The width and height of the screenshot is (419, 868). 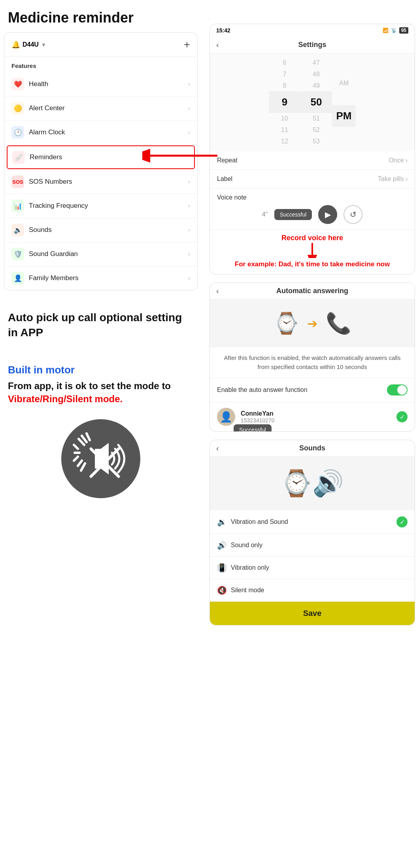 I want to click on family-label: Family Members, so click(x=54, y=278).